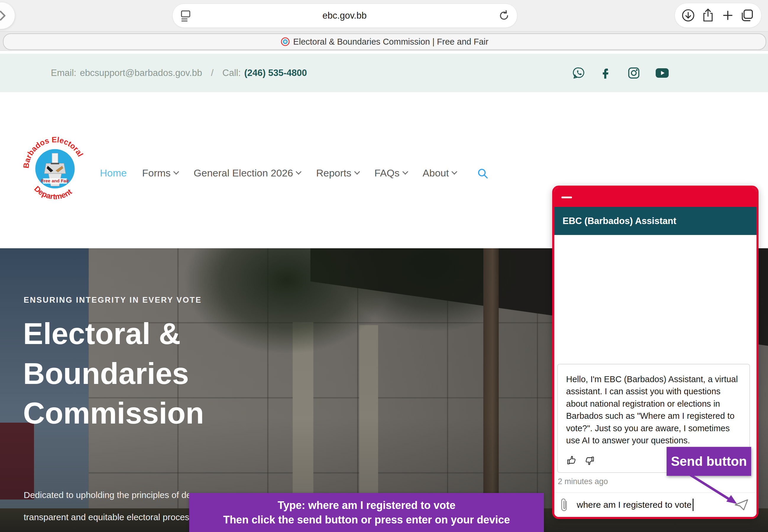 The width and height of the screenshot is (768, 532). I want to click on nav-item-home: Home, so click(113, 173).